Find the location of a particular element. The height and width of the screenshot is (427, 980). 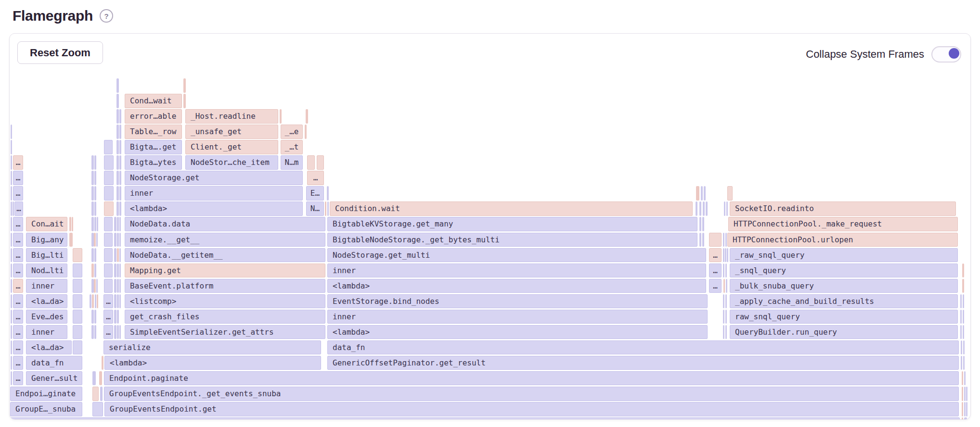

flame-frame: <la…da> is located at coordinates (47, 301).